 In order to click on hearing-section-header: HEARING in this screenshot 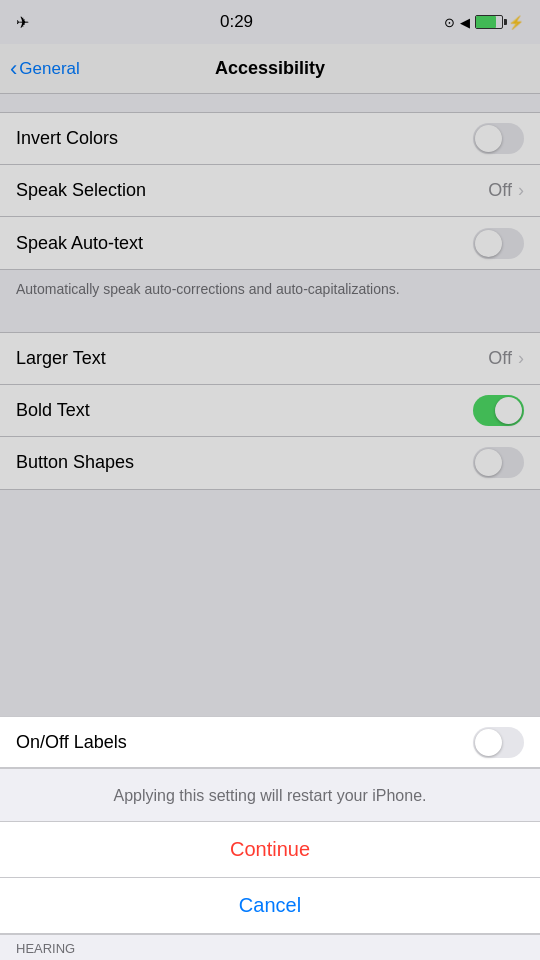, I will do `click(270, 948)`.